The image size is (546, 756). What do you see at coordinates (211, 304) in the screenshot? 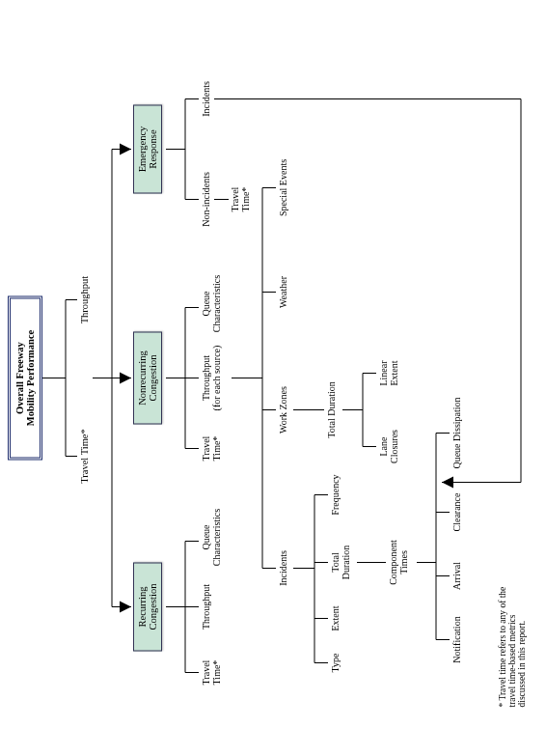
I see `nrec-queue: Queue Characteristics` at bounding box center [211, 304].